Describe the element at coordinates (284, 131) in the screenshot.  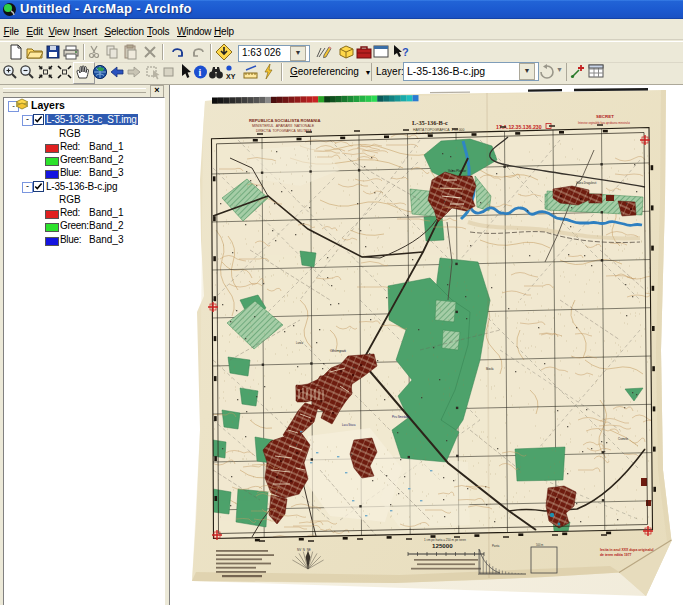
I see `svg-text:DIRECTIA TOPOGRAFICA MILITAR: DIRECTIA TOPOGRAFICA MILITARA` at that location.